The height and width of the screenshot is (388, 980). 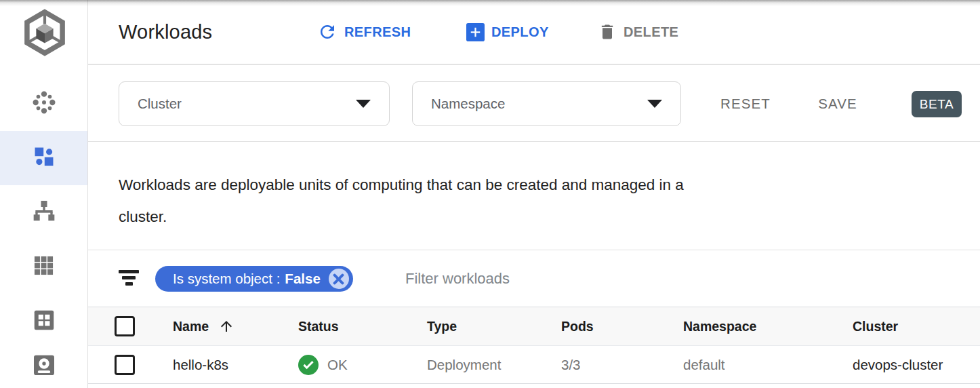 What do you see at coordinates (507, 279) in the screenshot?
I see `filter-workloads-input: Filter workloads` at bounding box center [507, 279].